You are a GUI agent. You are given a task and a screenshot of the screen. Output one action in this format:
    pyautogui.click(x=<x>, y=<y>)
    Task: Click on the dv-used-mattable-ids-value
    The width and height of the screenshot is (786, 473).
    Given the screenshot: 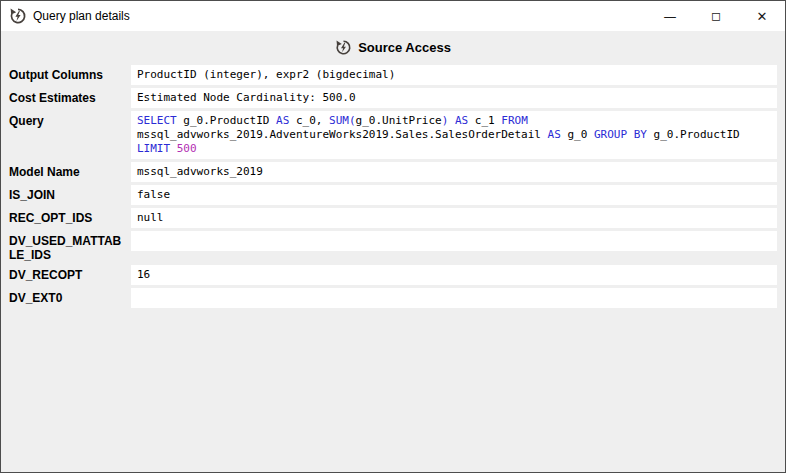 What is the action you would take?
    pyautogui.click(x=454, y=241)
    